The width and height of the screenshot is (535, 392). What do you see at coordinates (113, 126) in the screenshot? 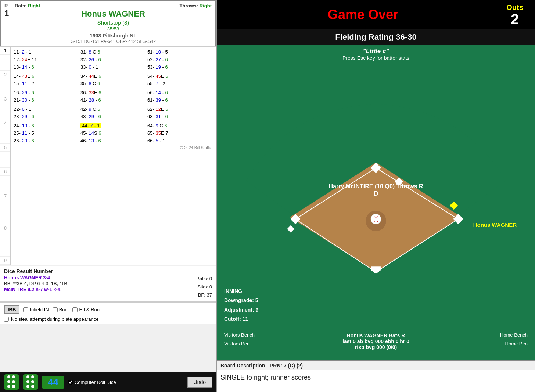
I see `table-row: 24- 13 - 6 44- 7 - 1 64- 9 C 6` at bounding box center [113, 126].